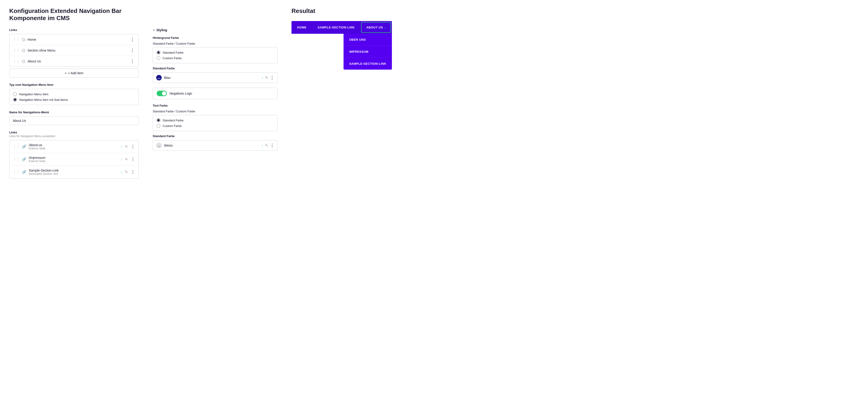  I want to click on chevron-right-icon: ›, so click(385, 28).